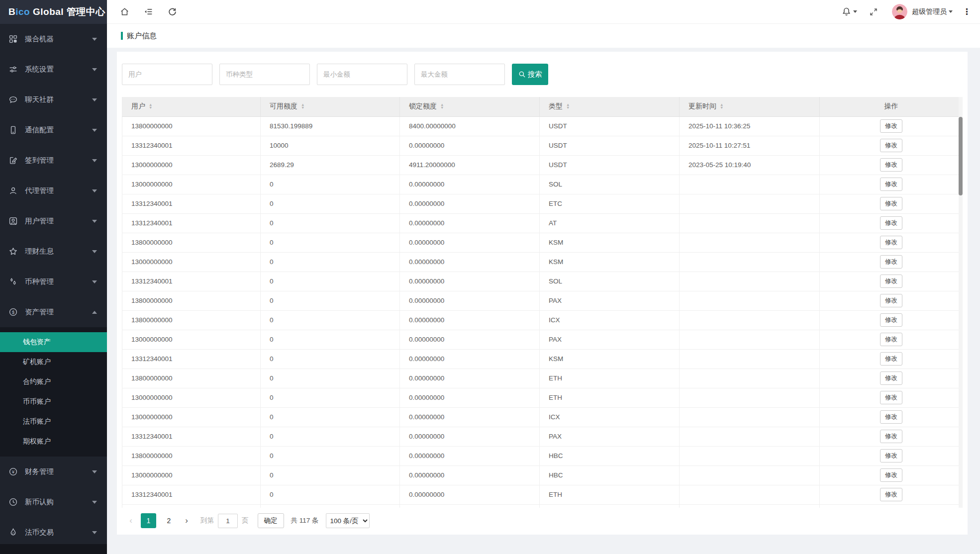 This screenshot has width=980, height=554. Describe the element at coordinates (330, 106) in the screenshot. I see `column-header-1: 可用额度▲▼` at that location.